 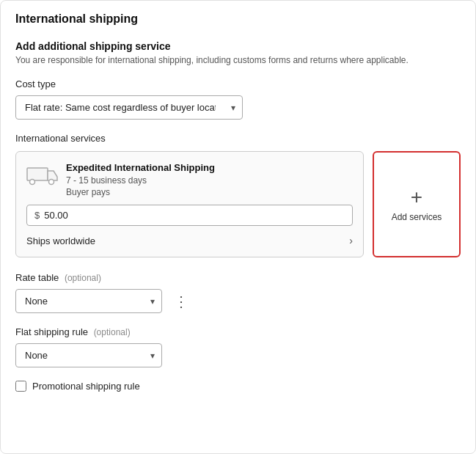 I want to click on promotional-shipping-rule-row: Promotional shipping rule, so click(x=238, y=386).